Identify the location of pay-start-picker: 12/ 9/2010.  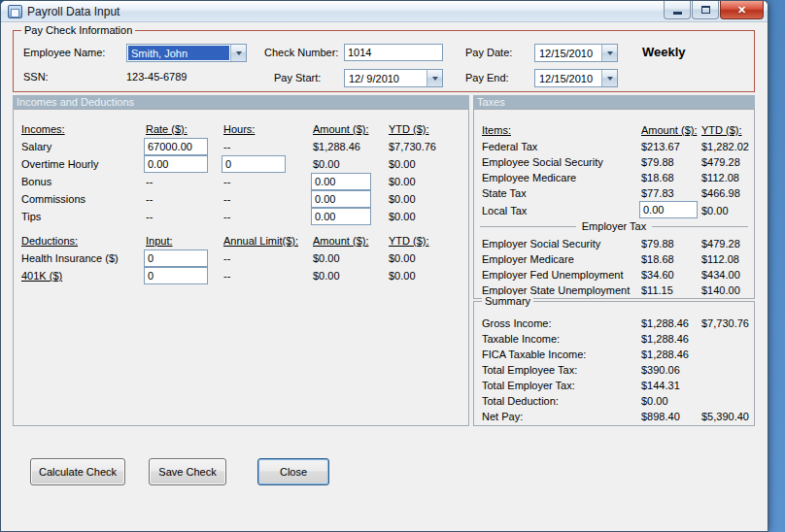
(393, 78).